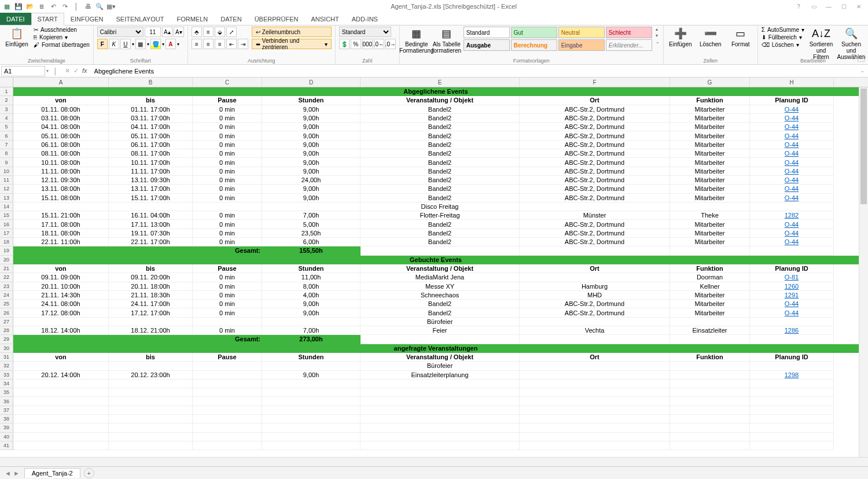 The width and height of the screenshot is (868, 479). What do you see at coordinates (344, 44) in the screenshot?
I see `currency-button: 💲` at bounding box center [344, 44].